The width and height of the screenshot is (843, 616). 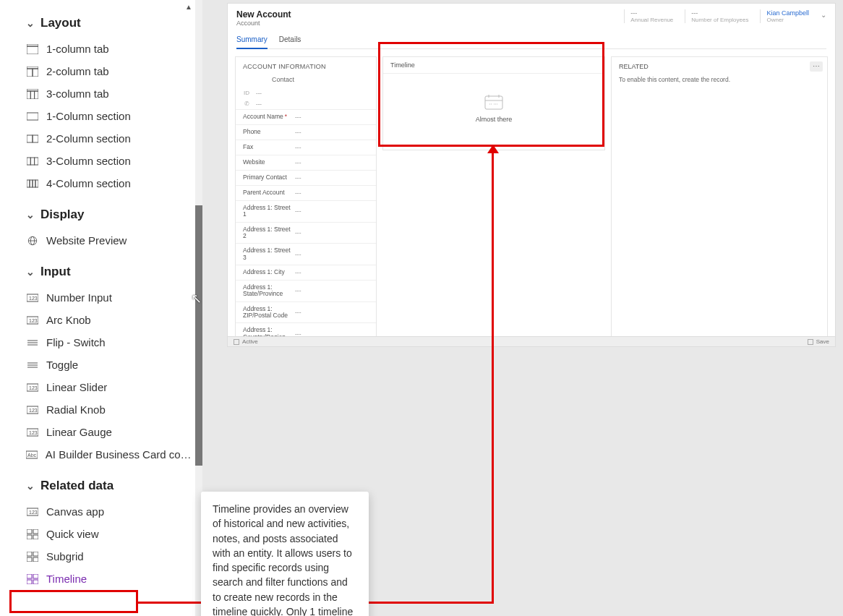 I want to click on arc-knob-icon: 123, so click(x=33, y=320).